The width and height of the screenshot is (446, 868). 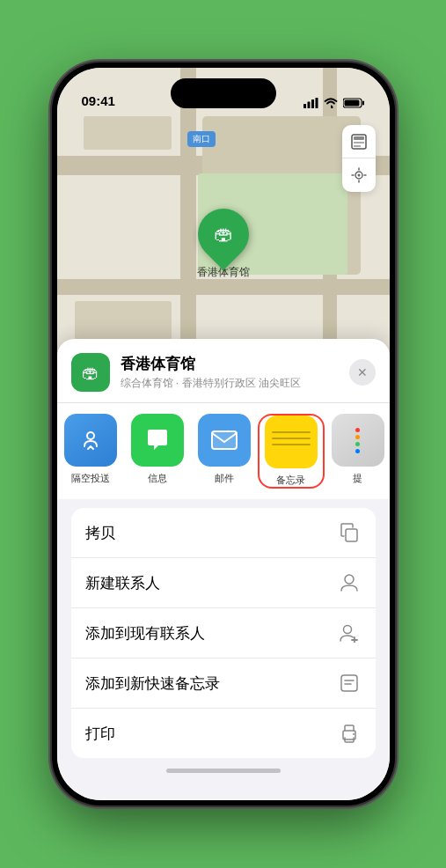 What do you see at coordinates (91, 479) in the screenshot?
I see `share-label-airdrop: 隔空投送` at bounding box center [91, 479].